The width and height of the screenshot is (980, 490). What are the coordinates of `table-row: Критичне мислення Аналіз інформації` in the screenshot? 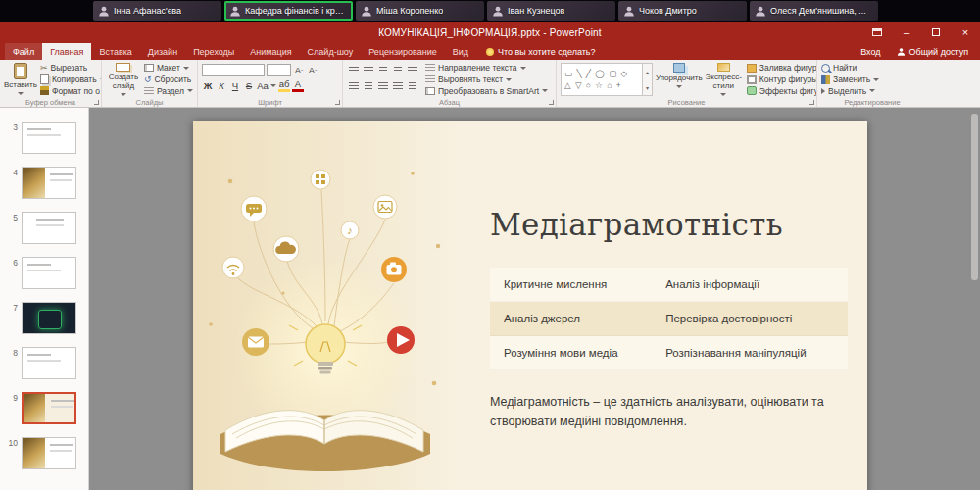 It's located at (668, 284).